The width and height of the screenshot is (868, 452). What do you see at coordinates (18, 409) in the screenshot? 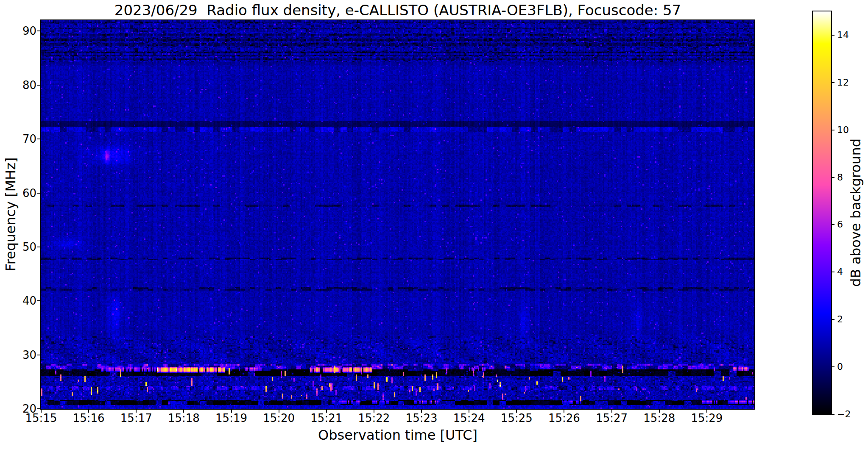
I see `y-tick-label: 20` at bounding box center [18, 409].